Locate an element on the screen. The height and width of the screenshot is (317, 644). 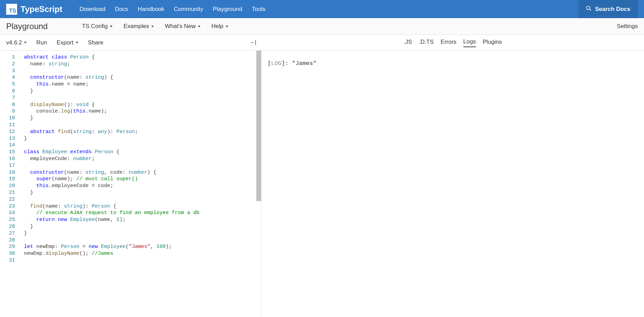
logo-text: TypeScript is located at coordinates (41, 9).